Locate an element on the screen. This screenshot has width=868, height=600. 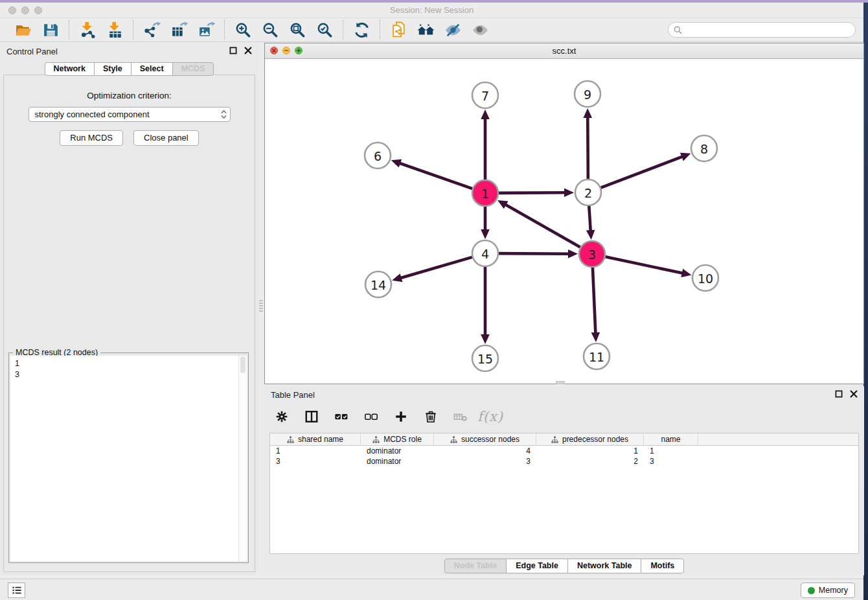
status-bar: Memory is located at coordinates (431, 590).